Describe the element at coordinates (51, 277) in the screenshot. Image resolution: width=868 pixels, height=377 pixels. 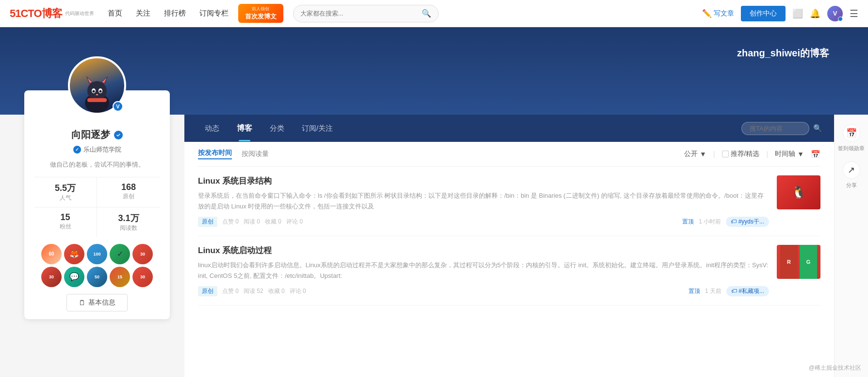
I see `badge-6: 30` at that location.